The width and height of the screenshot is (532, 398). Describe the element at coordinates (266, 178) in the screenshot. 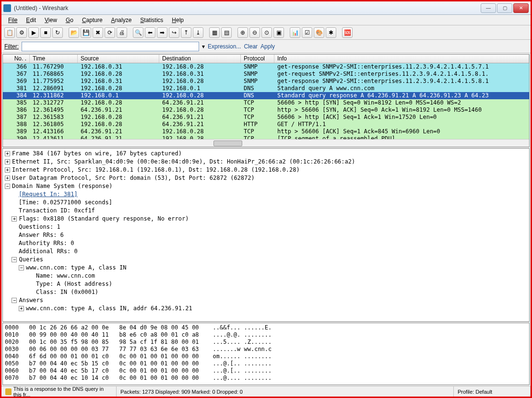

I see `tree-udp: +User Datagram Protocol, Src Port: domai…` at that location.